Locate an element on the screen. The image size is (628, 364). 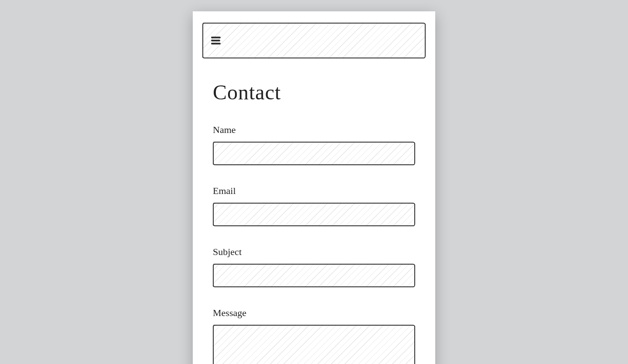
email-input is located at coordinates (314, 214).